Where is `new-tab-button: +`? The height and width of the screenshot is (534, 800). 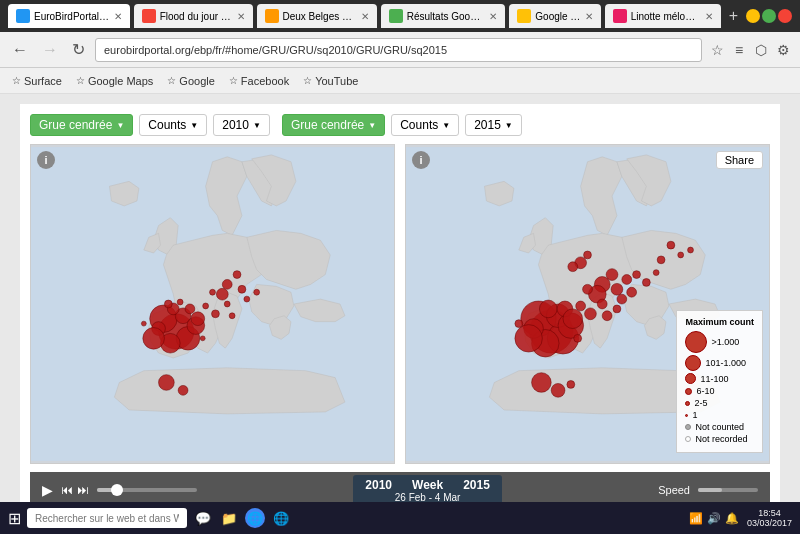
new-tab-button: + is located at coordinates (734, 16).